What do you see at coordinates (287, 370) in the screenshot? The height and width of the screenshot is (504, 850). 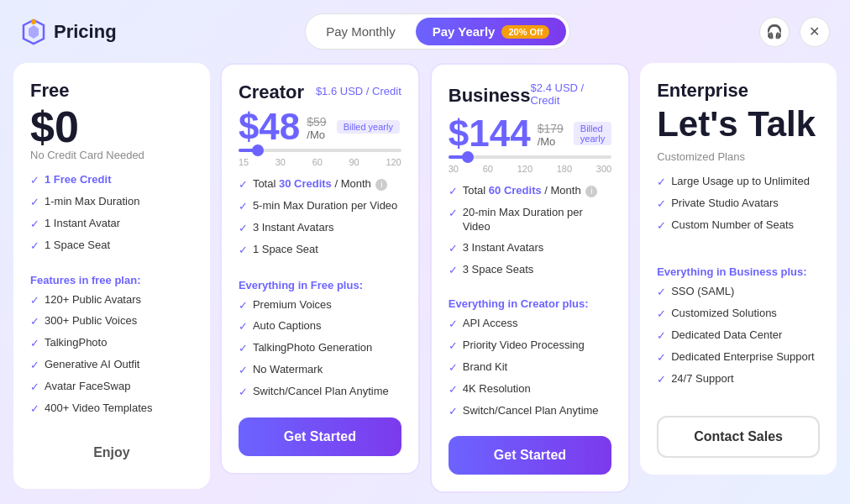 I see `feature-text: No Watermark` at bounding box center [287, 370].